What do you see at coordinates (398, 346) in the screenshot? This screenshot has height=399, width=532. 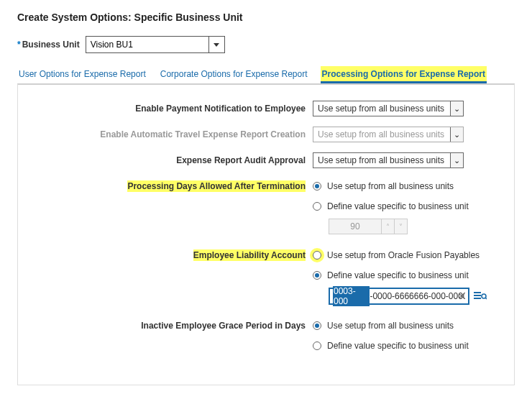 I see `inactive-grace-option-specific-label: Define value specific to business unit` at bounding box center [398, 346].